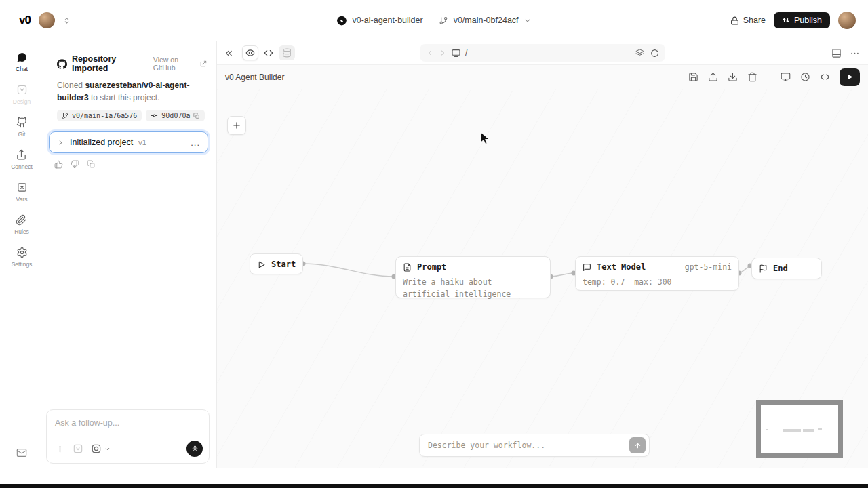 The image size is (868, 488). What do you see at coordinates (22, 192) in the screenshot?
I see `rail-item-vars: Vars` at bounding box center [22, 192].